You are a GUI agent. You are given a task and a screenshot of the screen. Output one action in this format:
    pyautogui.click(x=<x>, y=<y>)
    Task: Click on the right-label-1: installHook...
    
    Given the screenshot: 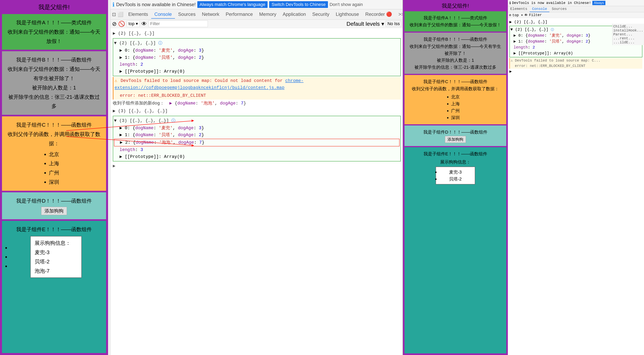 What is the action you would take?
    pyautogui.click(x=628, y=30)
    